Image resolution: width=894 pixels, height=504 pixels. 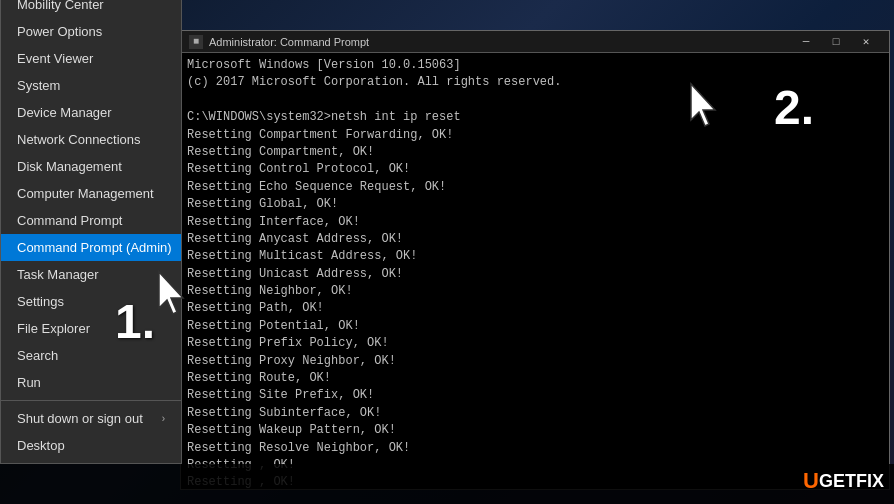 What do you see at coordinates (535, 362) in the screenshot?
I see `cmd-line: Resetting Proxy Neighbor, OK!` at bounding box center [535, 362].